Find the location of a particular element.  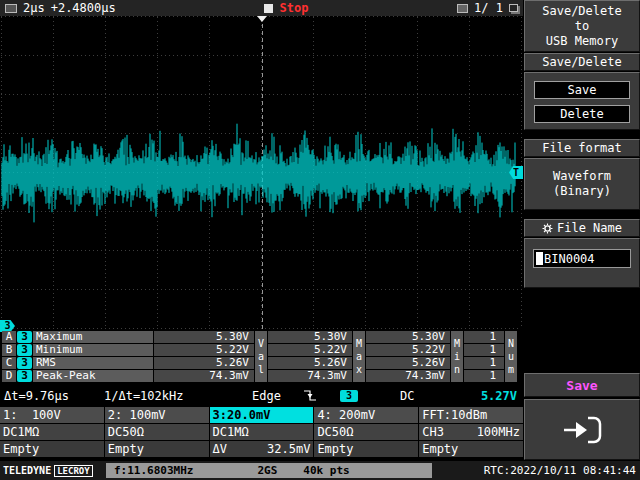

timebase-icon is located at coordinates (11, 8).